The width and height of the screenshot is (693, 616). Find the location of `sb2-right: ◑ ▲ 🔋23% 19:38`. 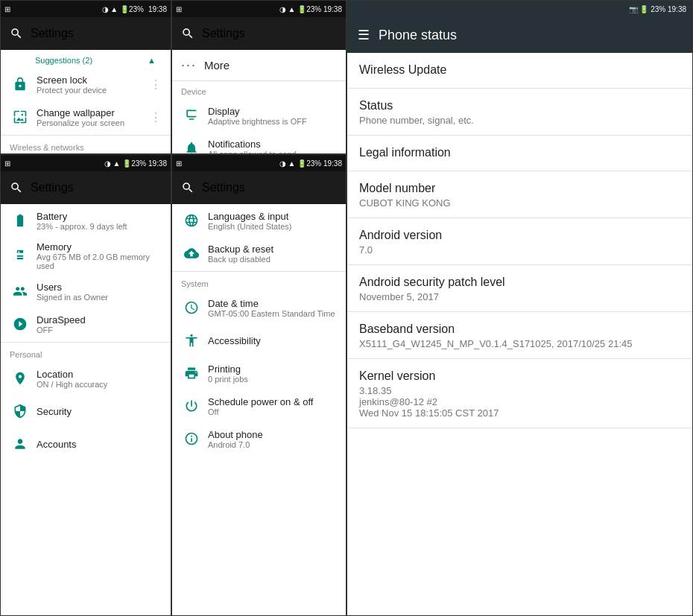

sb2-right: ◑ ▲ 🔋23% 19:38 is located at coordinates (311, 9).